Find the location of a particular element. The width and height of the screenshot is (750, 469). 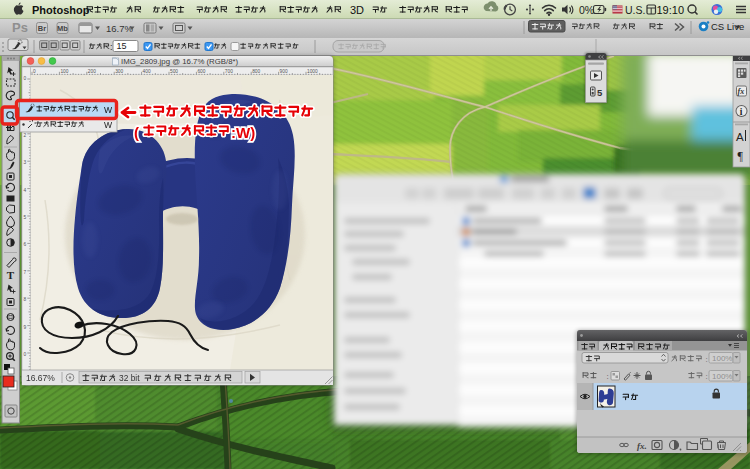

svg-text: 9 is located at coordinates (26, 328).